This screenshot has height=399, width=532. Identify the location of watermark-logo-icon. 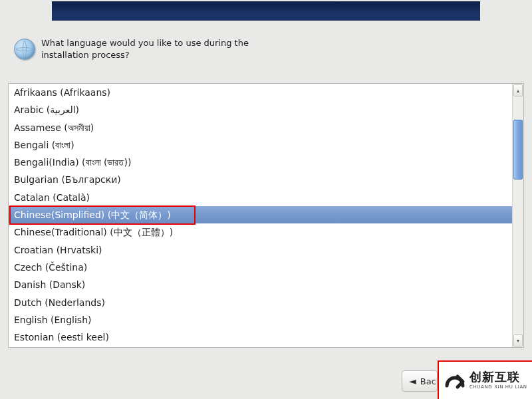
(455, 380).